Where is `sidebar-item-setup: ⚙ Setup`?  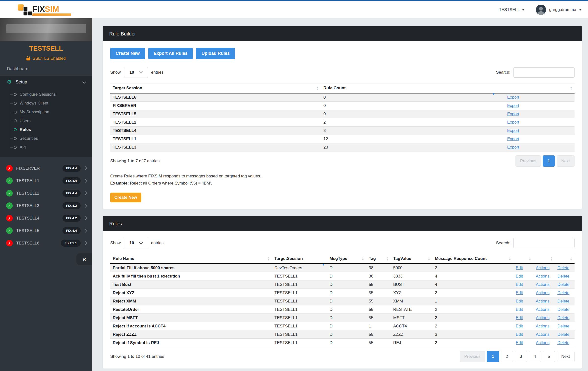 sidebar-item-setup: ⚙ Setup is located at coordinates (46, 82).